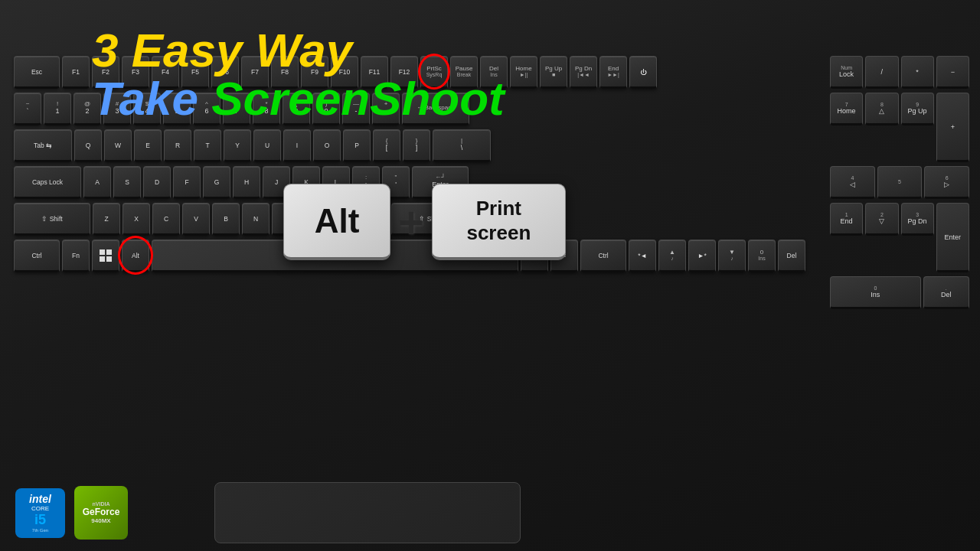 Image resolution: width=980 pixels, height=551 pixels. Describe the element at coordinates (524, 72) in the screenshot. I see `key-home-fn: Home ►||` at that location.